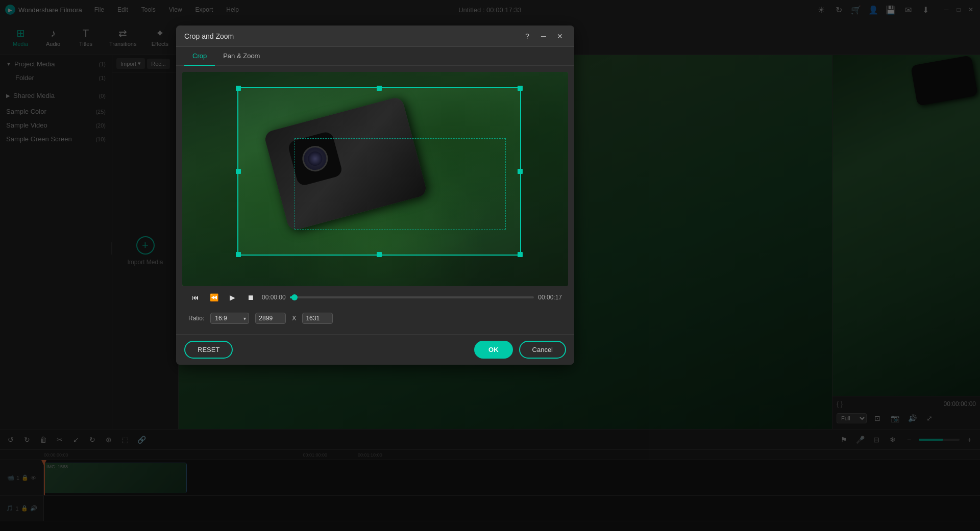 The image size is (980, 531). What do you see at coordinates (520, 255) in the screenshot?
I see `crop-handle-bottom-right` at bounding box center [520, 255].